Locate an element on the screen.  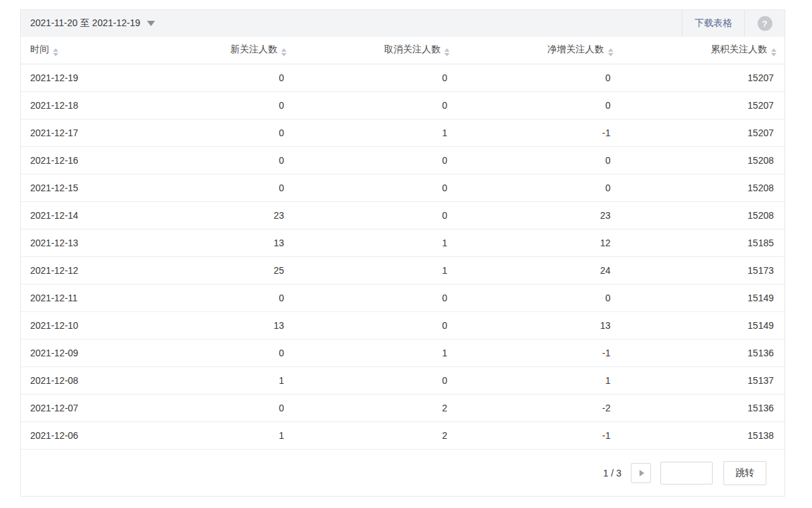
row-date-cell: 2021-12-16 is located at coordinates (77, 160).